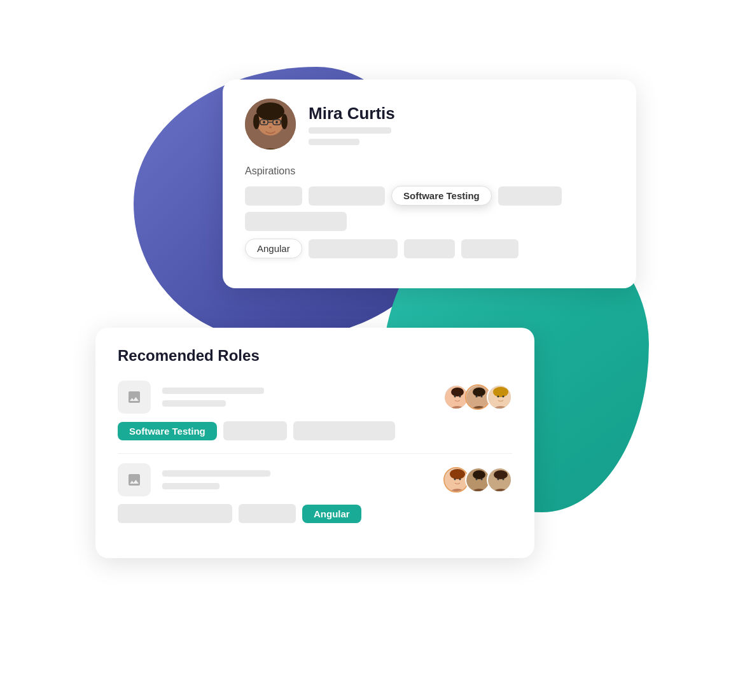 The image size is (738, 700). What do you see at coordinates (429, 124) in the screenshot?
I see `profile-header: Mira Curtis` at bounding box center [429, 124].